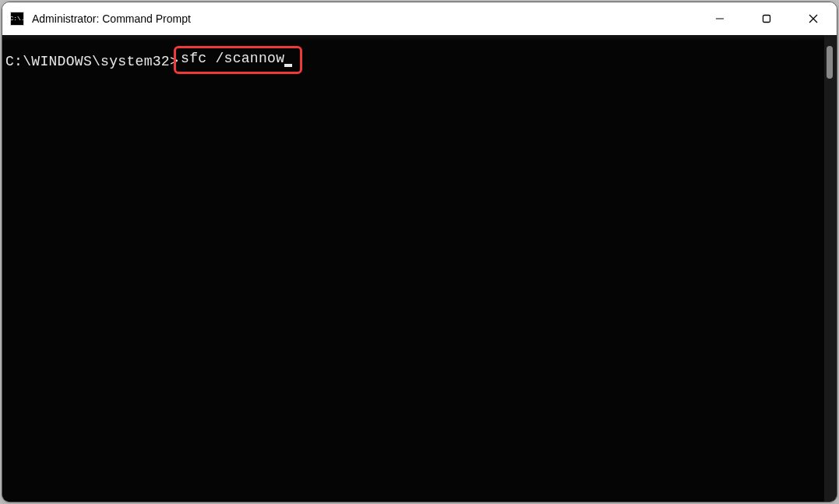 This screenshot has height=504, width=839. What do you see at coordinates (813, 19) in the screenshot?
I see `close-icon` at bounding box center [813, 19].